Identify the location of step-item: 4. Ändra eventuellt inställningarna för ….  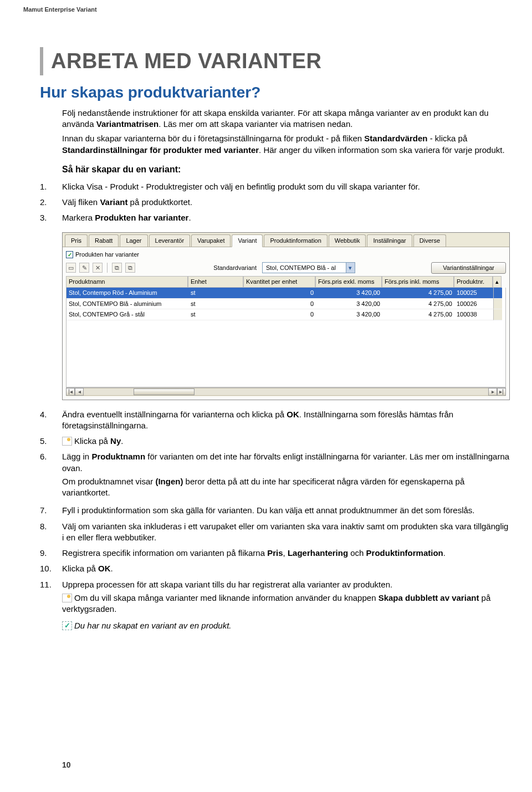
(275, 420).